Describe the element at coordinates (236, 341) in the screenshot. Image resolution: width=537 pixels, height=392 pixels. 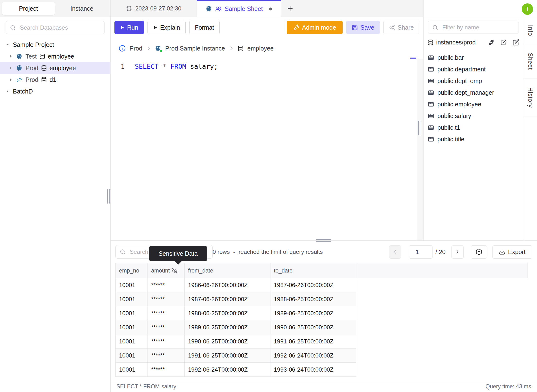
I see `table-row: 10001******1990-06-25T00:00:00Z1991-06-2…` at that location.